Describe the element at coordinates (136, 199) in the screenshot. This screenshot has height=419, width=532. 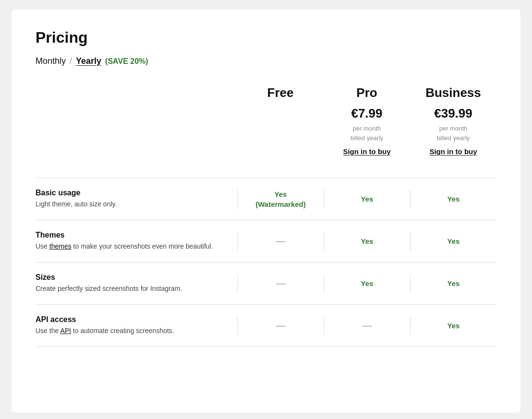
I see `feature-info-basic-usage: Basic usage Light theme, auto size only.` at that location.